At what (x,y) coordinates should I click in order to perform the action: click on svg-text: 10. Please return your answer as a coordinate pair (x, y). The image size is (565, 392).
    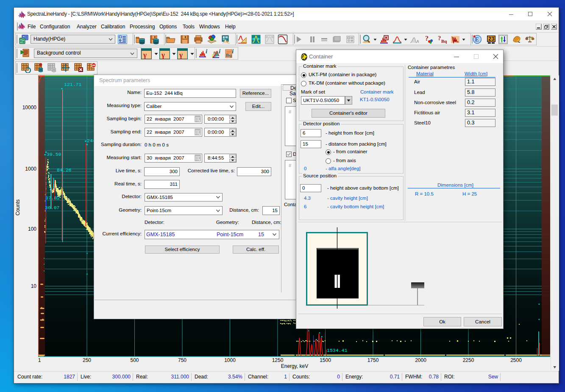
    Looking at the image, I should click on (34, 286).